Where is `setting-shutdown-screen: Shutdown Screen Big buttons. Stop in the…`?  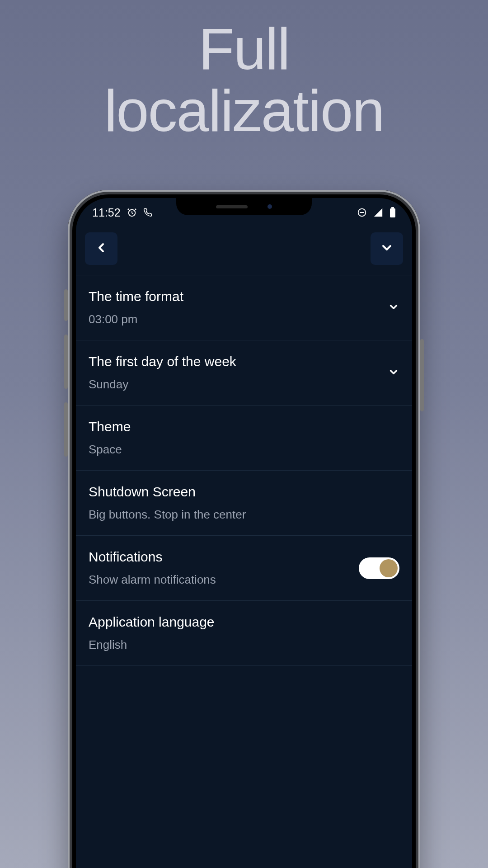
setting-shutdown-screen: Shutdown Screen Big buttons. Stop in the… is located at coordinates (244, 503).